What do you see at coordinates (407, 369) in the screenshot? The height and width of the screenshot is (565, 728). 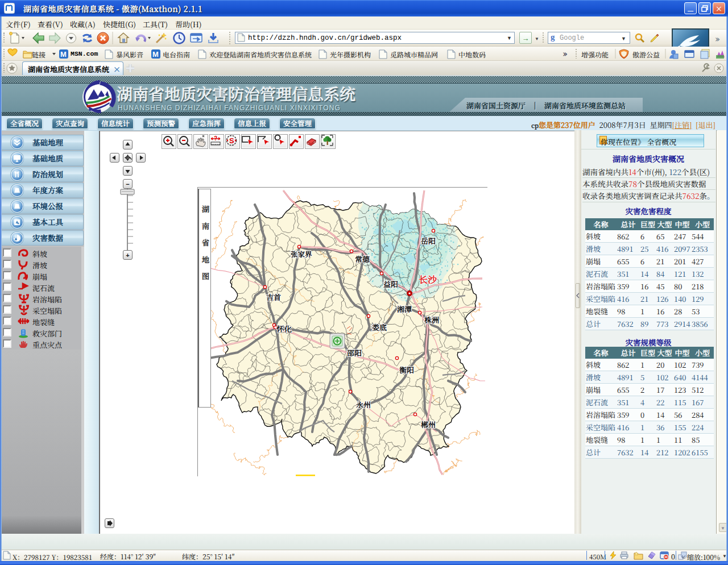 I see `svg-text: 衡阳` at bounding box center [407, 369].